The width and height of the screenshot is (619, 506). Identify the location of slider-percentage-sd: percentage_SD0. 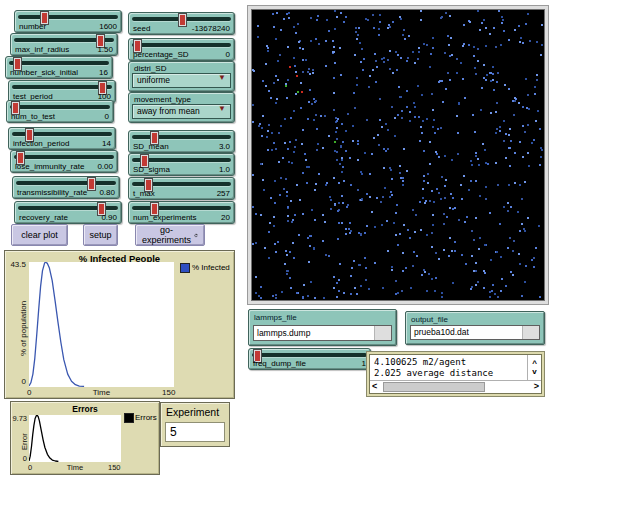
(182, 50).